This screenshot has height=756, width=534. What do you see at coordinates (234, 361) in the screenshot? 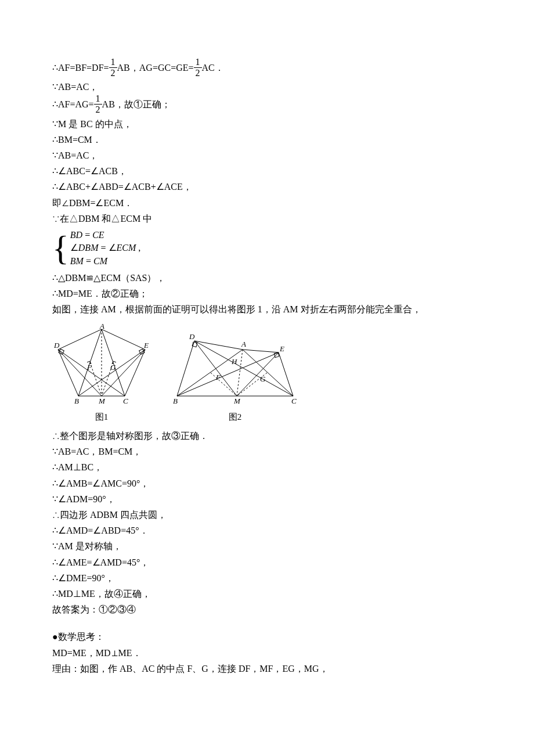
I see `label-h: H` at bounding box center [234, 361].